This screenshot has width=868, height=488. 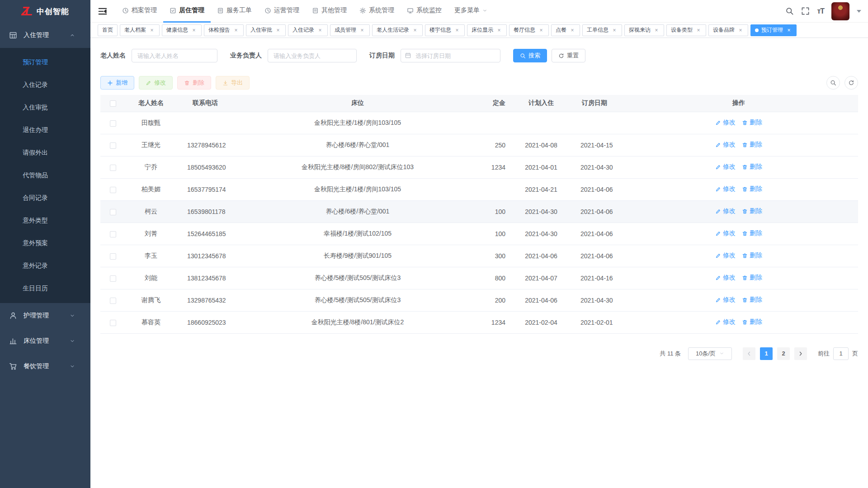 What do you see at coordinates (108, 30) in the screenshot?
I see `tag-0: 首页` at bounding box center [108, 30].